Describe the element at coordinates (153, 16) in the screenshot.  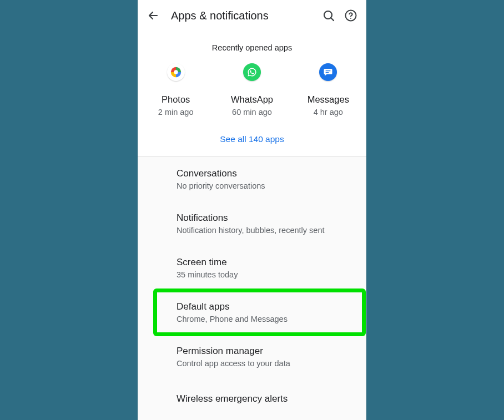
I see `back-button` at that location.